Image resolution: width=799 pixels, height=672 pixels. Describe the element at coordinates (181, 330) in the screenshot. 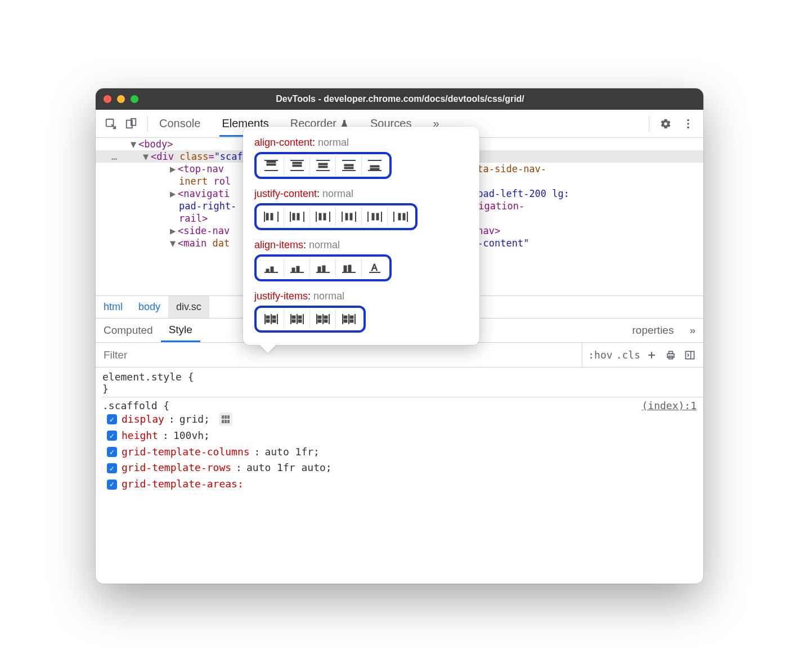

I see `subtab-styles: Style` at that location.